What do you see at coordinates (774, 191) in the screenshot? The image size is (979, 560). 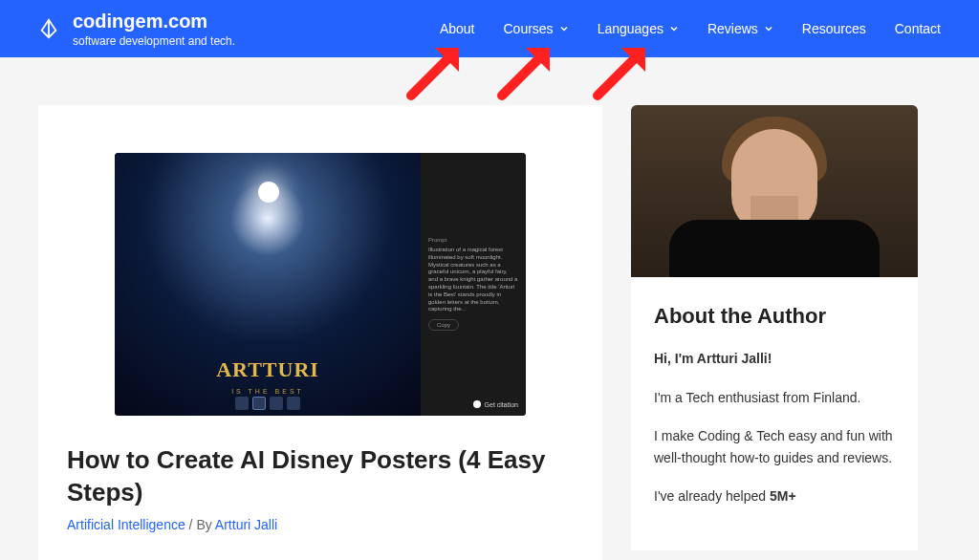 I see `author-photo` at bounding box center [774, 191].